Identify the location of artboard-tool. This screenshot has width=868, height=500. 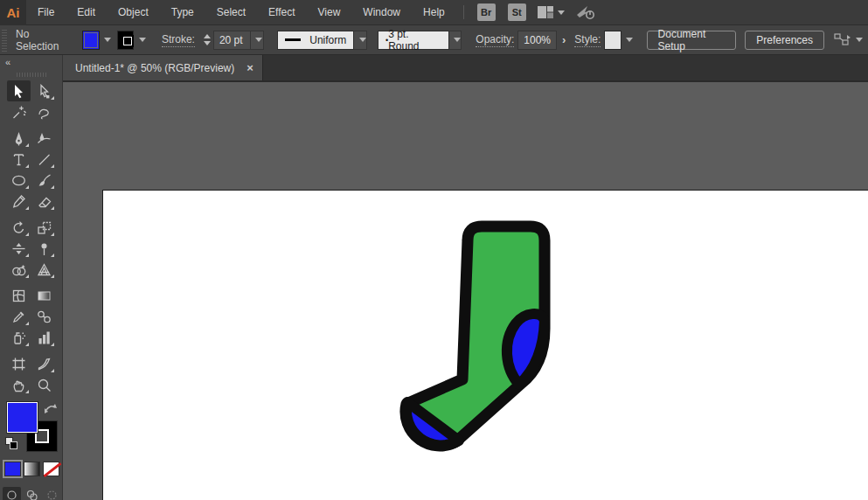
(19, 364).